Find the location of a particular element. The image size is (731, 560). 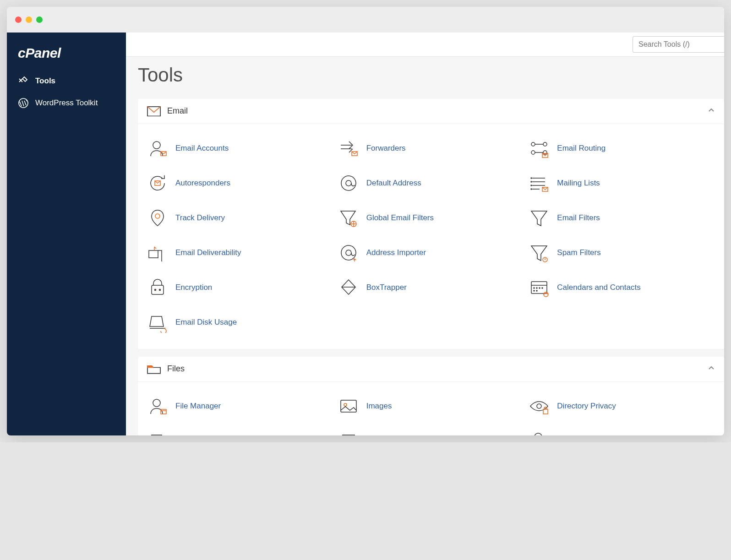

tool-email-deliverability: Email Deliverability is located at coordinates (240, 253).